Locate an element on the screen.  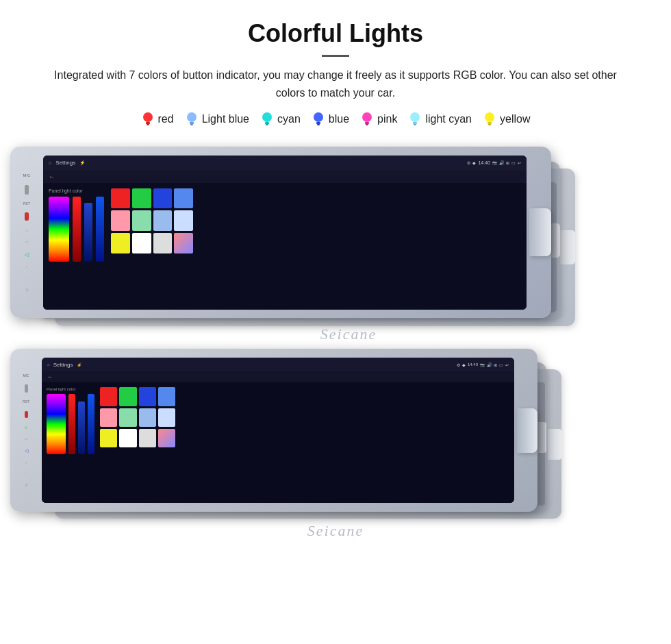
color-label-pink: pink is located at coordinates (388, 119).